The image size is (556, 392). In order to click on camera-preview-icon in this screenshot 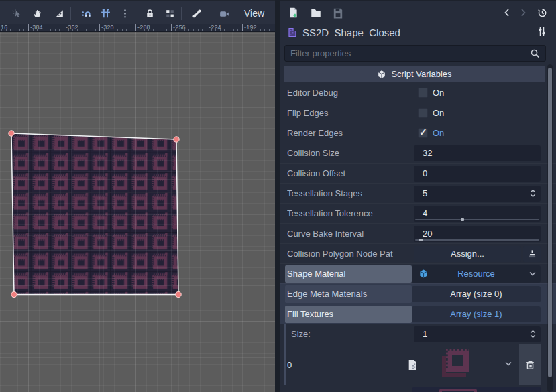, I will do `click(224, 13)`.